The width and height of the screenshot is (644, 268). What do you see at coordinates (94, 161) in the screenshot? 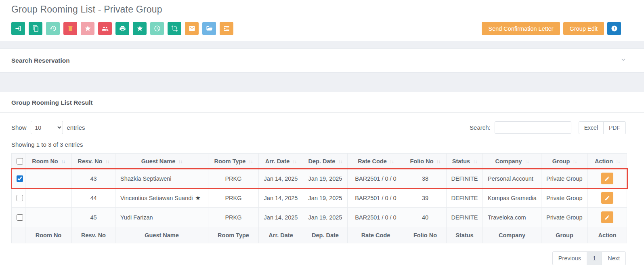
I see `column-header-resv-no: Resv. No↑↓` at bounding box center [94, 161].